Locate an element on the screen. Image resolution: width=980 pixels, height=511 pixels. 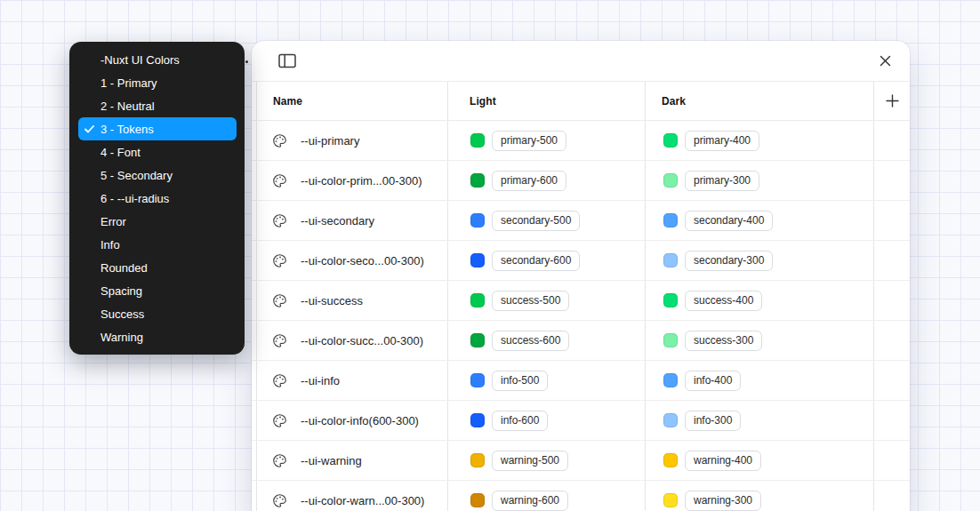
menu-item: 5 - Secondary is located at coordinates (157, 175).